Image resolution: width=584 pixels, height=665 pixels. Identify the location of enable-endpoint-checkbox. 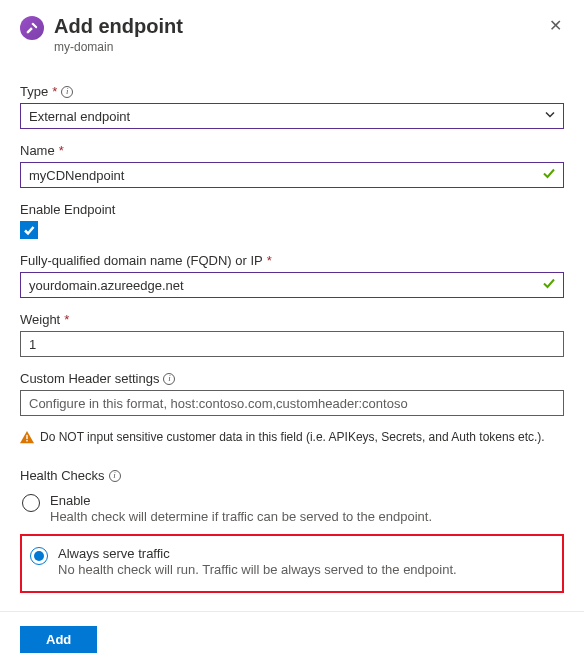
(29, 230).